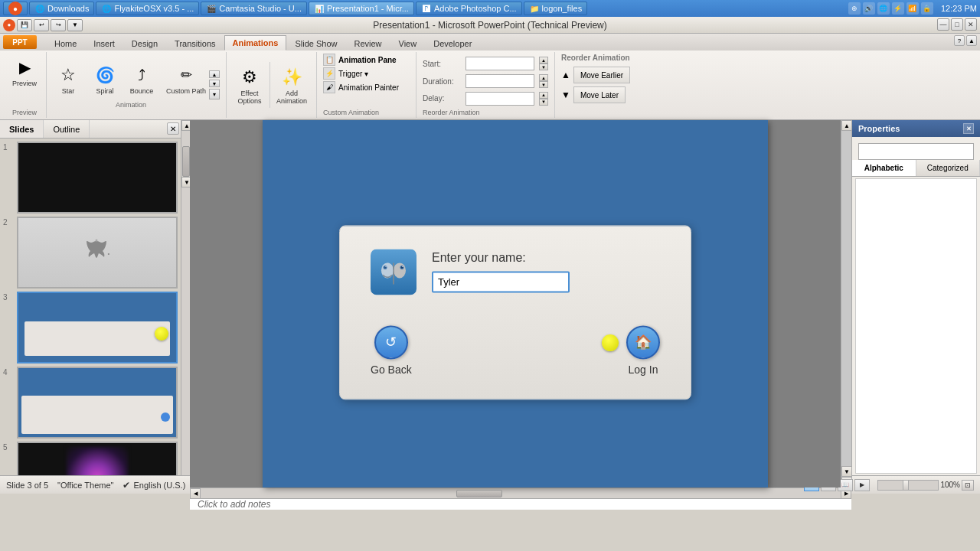 The image size is (980, 551). What do you see at coordinates (9, 25) in the screenshot?
I see `app-logo: ●` at bounding box center [9, 25].